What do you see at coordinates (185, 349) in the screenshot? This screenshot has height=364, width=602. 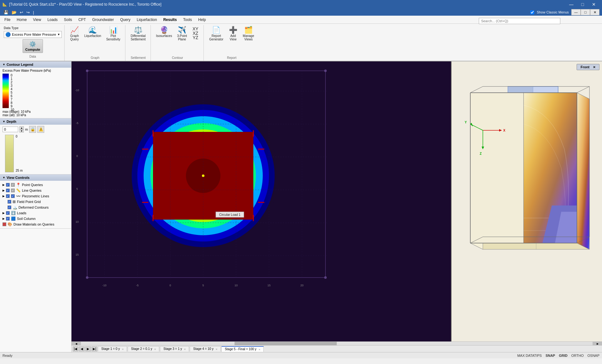 I see `stage-3-close: ⨉` at bounding box center [185, 349].